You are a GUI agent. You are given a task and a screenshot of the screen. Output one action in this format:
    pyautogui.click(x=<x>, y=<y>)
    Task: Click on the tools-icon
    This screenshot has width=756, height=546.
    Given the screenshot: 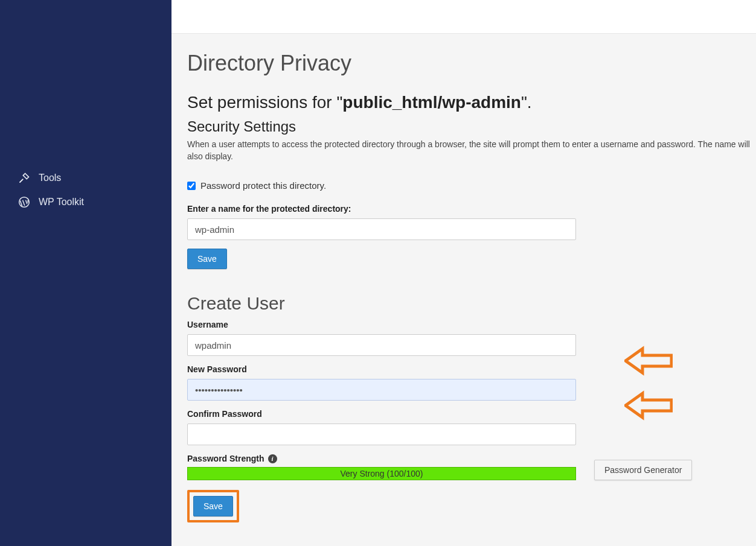 What is the action you would take?
    pyautogui.click(x=24, y=178)
    